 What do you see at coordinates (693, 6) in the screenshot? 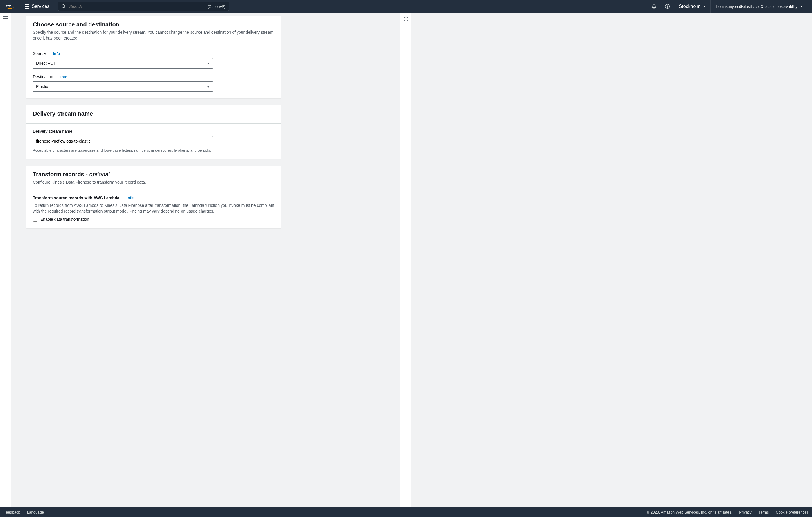
I see `region-selector: Stockholm` at bounding box center [693, 6].